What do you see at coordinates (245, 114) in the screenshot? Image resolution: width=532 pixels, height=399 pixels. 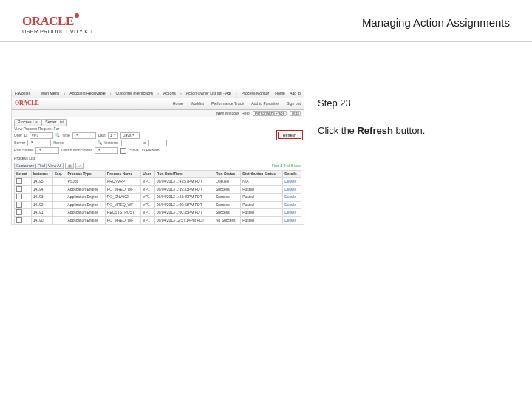 I see `link-help: Help` at bounding box center [245, 114].